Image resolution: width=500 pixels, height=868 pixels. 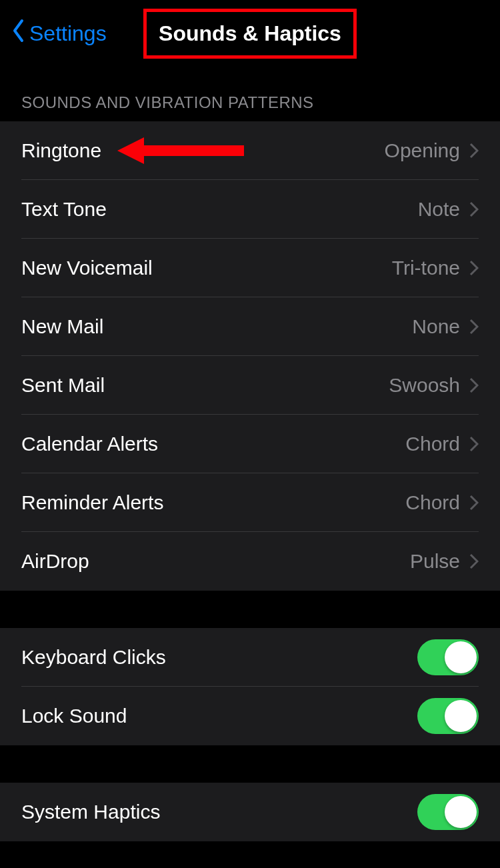 I want to click on page-title: Sounds & Haptics, so click(x=250, y=33).